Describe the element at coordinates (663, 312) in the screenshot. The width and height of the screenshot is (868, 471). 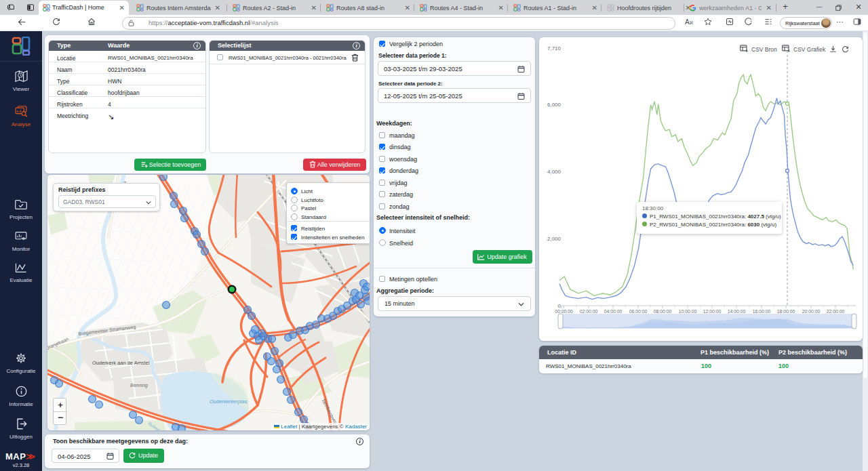
I see `svg-text: 08:00:00` at that location.